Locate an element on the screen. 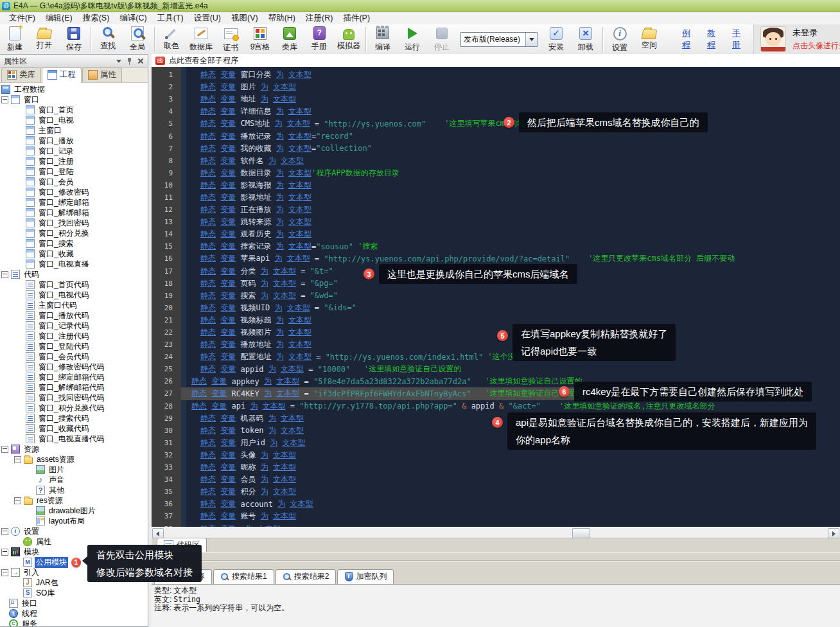  tree-item: 窗口_登陆代码 is located at coordinates (74, 346).